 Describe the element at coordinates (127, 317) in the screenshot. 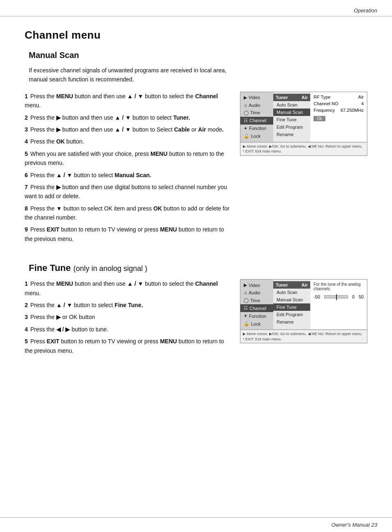

I see `ft-step-3: 3 Press the ▶ or OK button` at that location.